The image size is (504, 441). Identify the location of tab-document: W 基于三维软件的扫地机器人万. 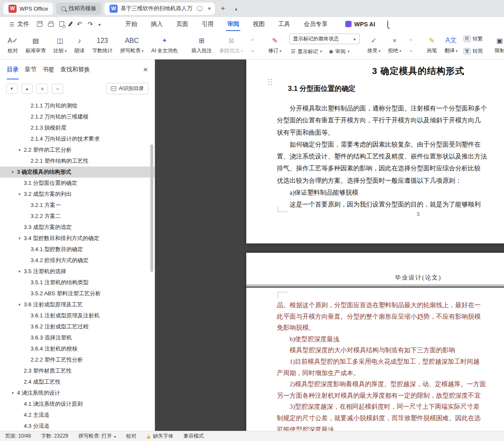
(160, 8).